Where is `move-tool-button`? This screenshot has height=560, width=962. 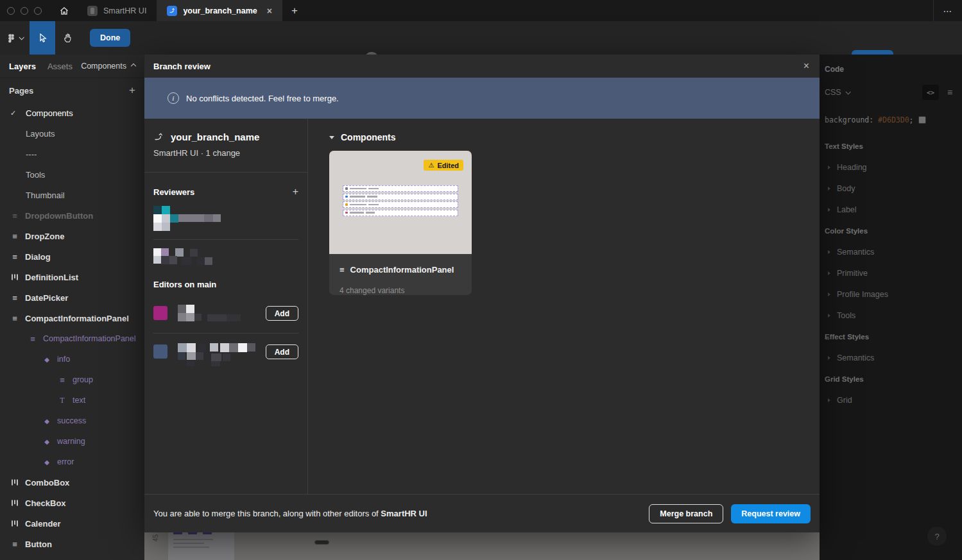 move-tool-button is located at coordinates (42, 38).